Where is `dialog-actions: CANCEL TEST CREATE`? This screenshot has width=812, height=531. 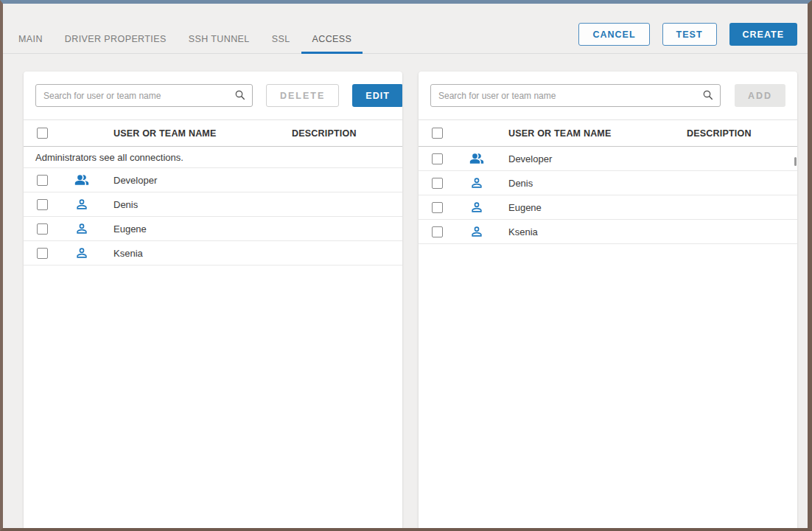
dialog-actions: CANCEL TEST CREATE is located at coordinates (688, 34).